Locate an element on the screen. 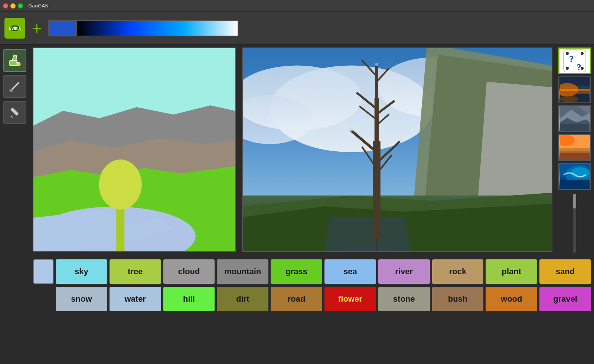  mountain-photo-icon is located at coordinates (575, 119).